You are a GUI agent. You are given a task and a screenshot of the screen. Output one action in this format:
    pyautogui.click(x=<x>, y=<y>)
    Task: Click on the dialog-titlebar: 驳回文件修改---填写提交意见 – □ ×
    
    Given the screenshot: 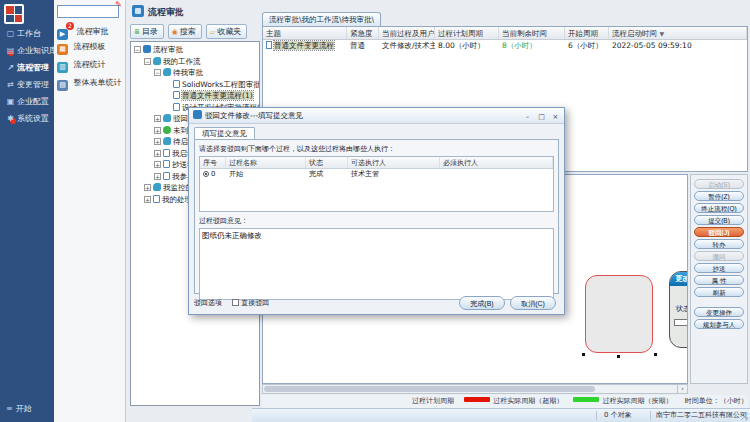 What is the action you would take?
    pyautogui.click(x=376, y=116)
    